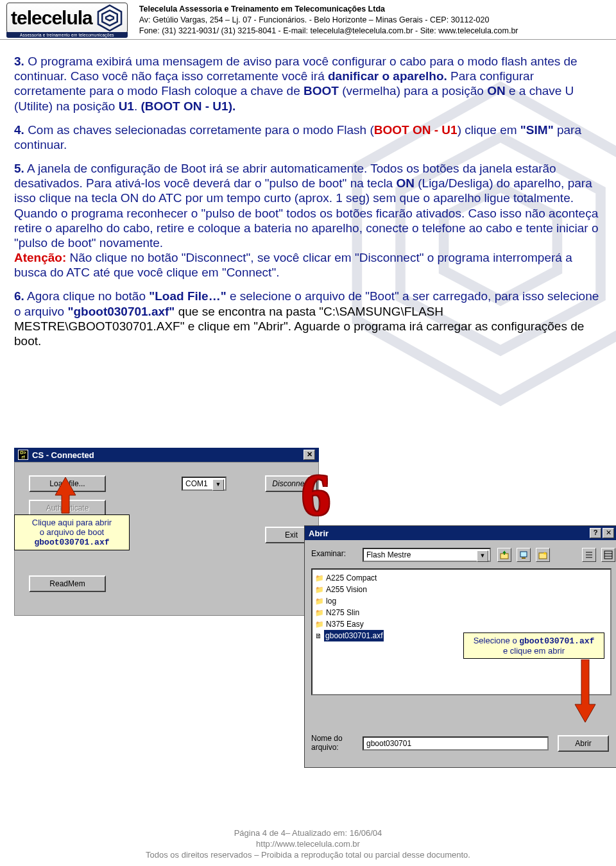  I want to click on dialog-toolbar, so click(524, 555).